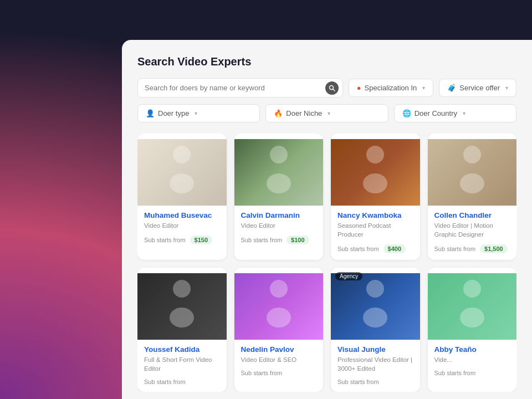 This screenshot has height=399, width=532. Describe the element at coordinates (150, 113) in the screenshot. I see `doer-type-icon: 👤` at that location.